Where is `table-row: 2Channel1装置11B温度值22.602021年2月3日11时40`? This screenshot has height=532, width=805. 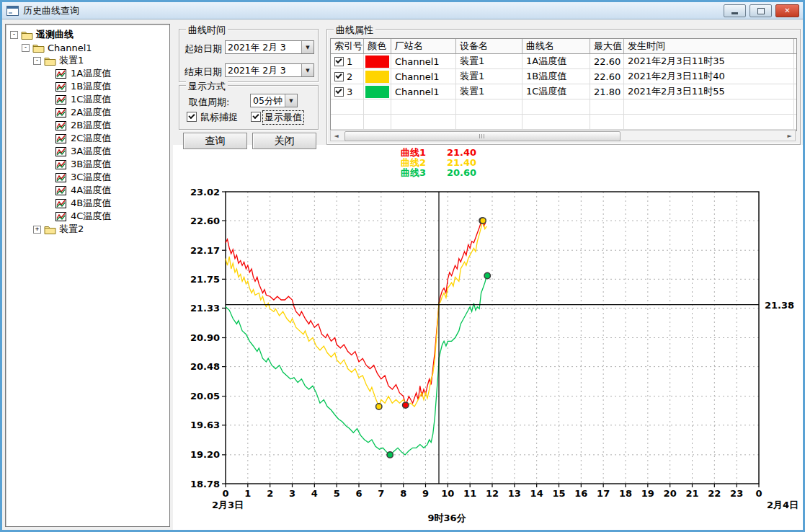 table-row: 2Channel1装置11B温度值22.602021年2月3日11时40 is located at coordinates (564, 76).